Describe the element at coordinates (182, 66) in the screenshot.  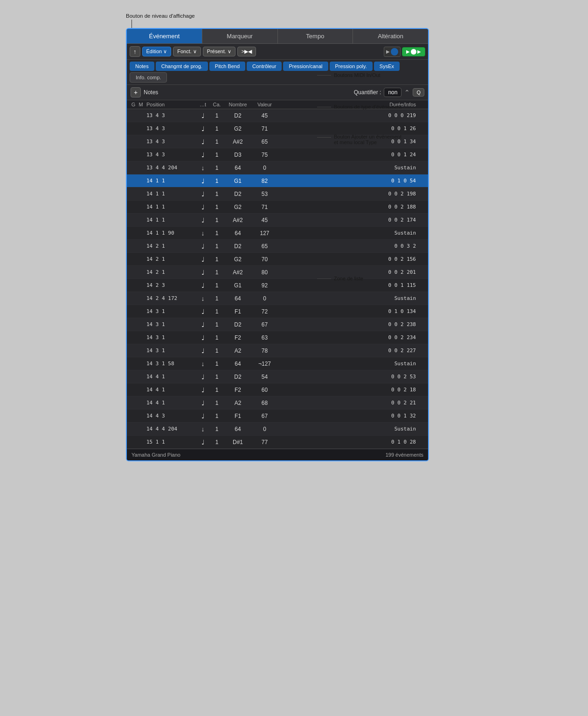
I see `changmt-prog-button: Changmt de prog.` at that location.